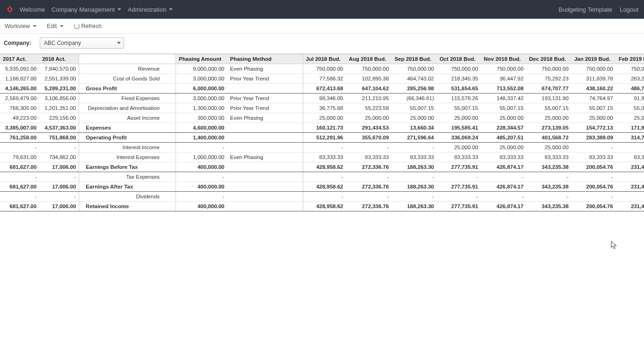 Image resolution: width=644 pixels, height=348 pixels. Describe the element at coordinates (549, 138) in the screenshot. I see `cell-month-value: 401,568.72` at that location.